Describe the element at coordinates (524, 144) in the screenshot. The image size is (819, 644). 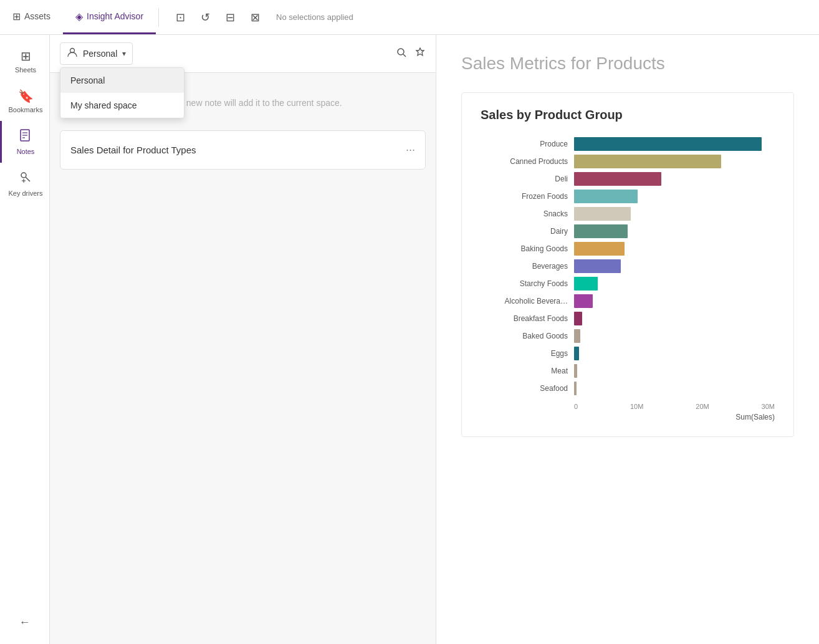
I see `bar-label: Produce` at that location.